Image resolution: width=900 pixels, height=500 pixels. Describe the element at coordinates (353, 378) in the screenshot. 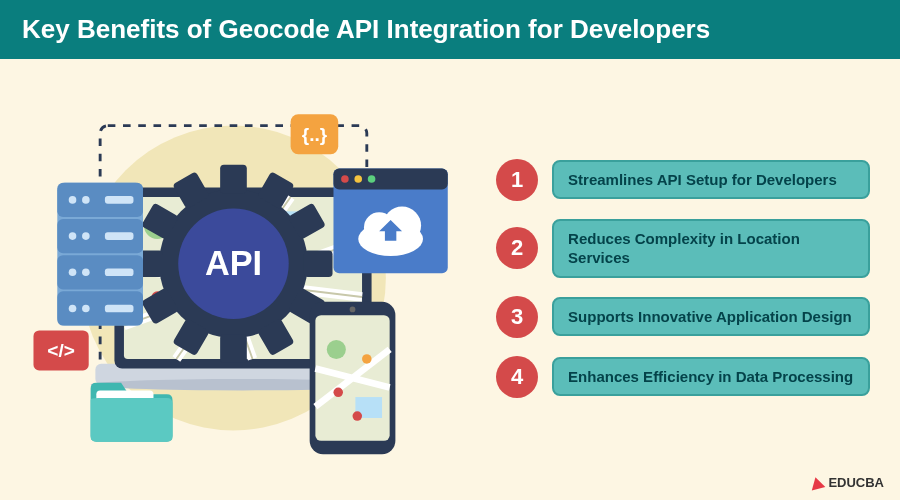

I see `phone-icon` at that location.